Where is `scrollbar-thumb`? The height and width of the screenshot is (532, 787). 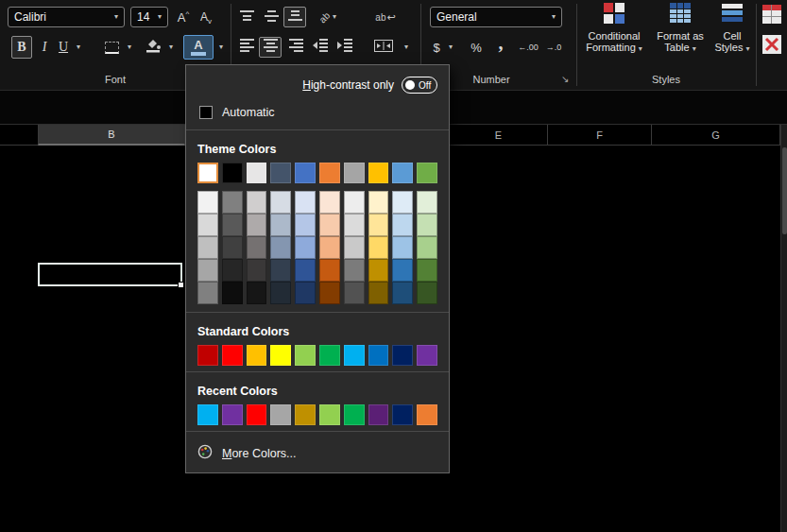 scrollbar-thumb is located at coordinates (784, 191).